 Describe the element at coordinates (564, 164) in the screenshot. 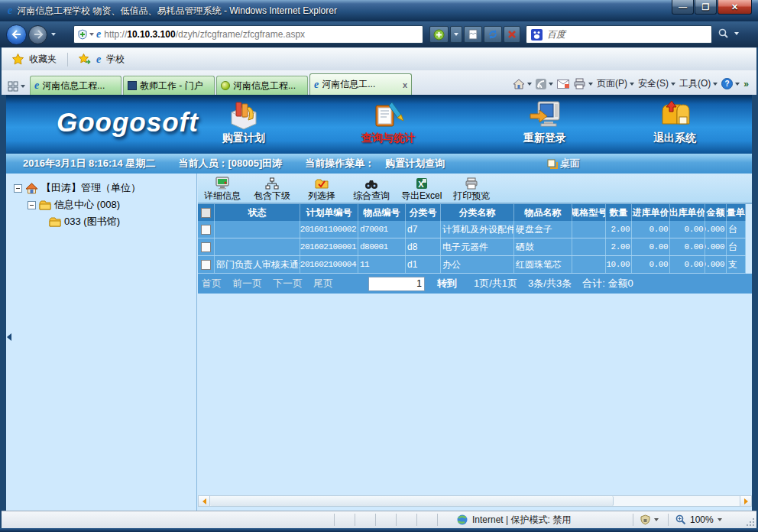

I see `desktop-link: 桌面` at that location.